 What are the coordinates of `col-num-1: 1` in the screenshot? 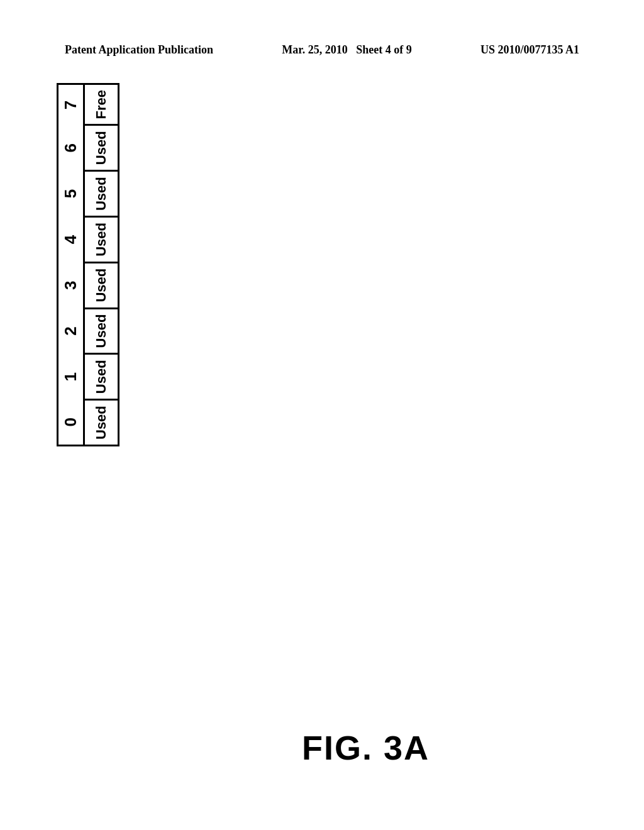 It's located at (71, 377).